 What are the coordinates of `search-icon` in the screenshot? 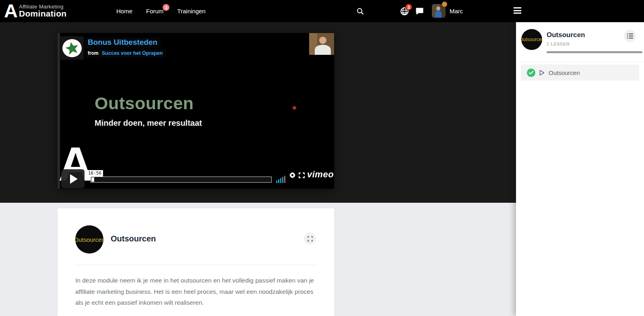 It's located at (360, 11).